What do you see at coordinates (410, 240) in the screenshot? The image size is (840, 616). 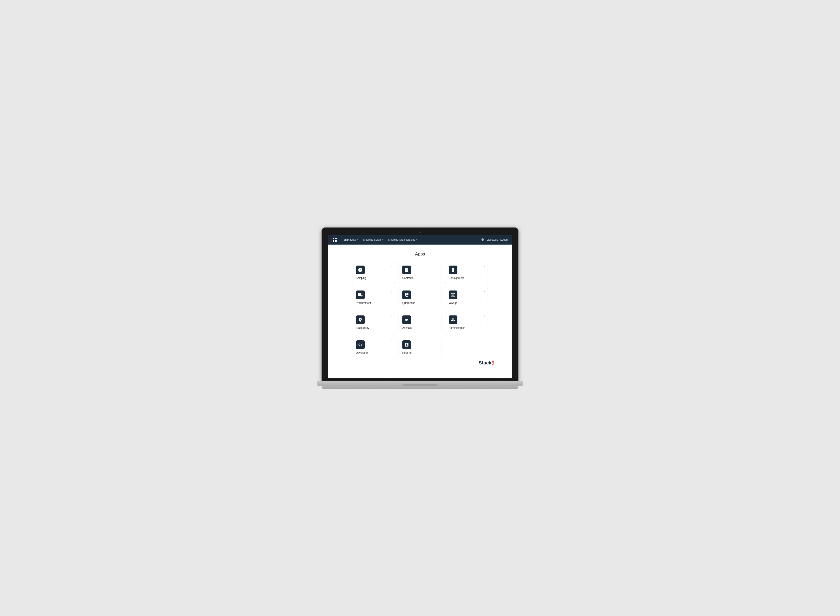 I see `nav-menu: Shipments ▾ Shipping Setup ▾ Shipping Or…` at bounding box center [410, 240].